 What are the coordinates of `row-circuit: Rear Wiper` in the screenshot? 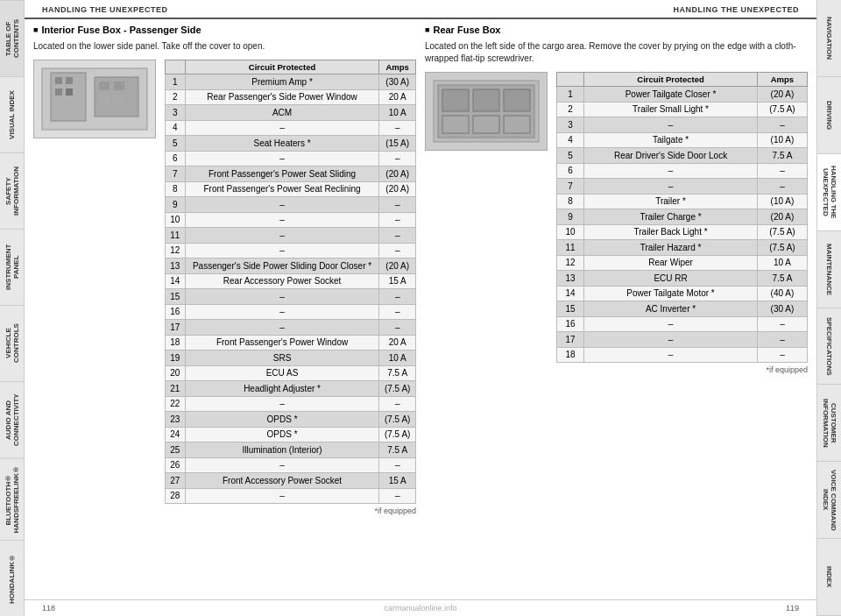 It's located at (671, 263).